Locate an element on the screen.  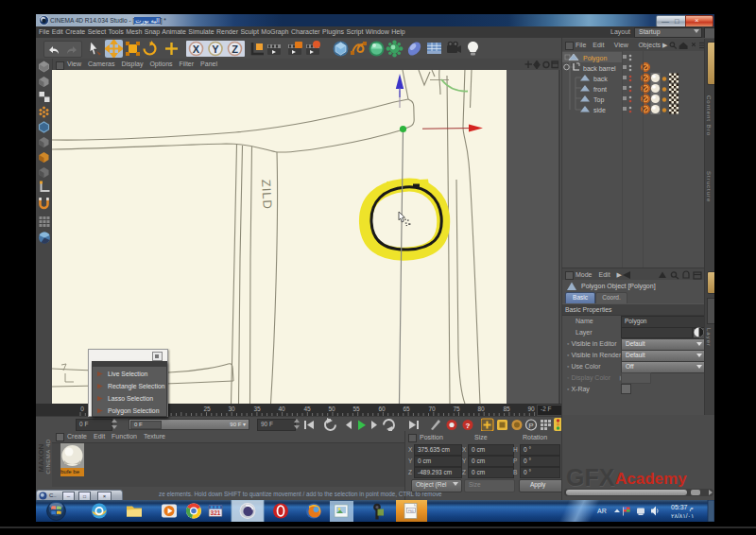
svg-text: side is located at coordinates (599, 110).